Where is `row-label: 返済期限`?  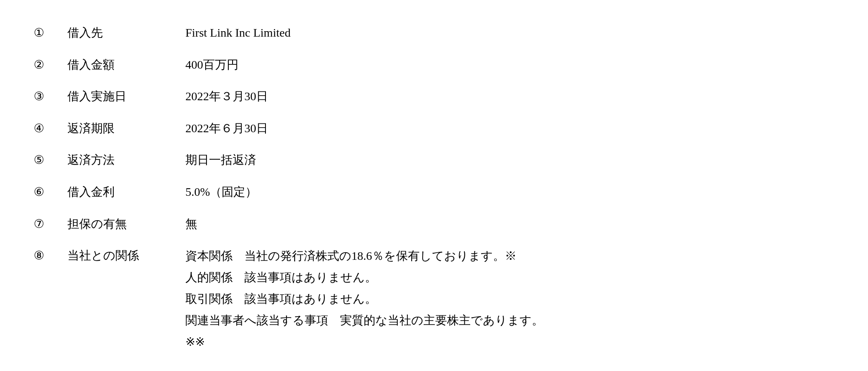
row-label: 返済期限 is located at coordinates (126, 128).